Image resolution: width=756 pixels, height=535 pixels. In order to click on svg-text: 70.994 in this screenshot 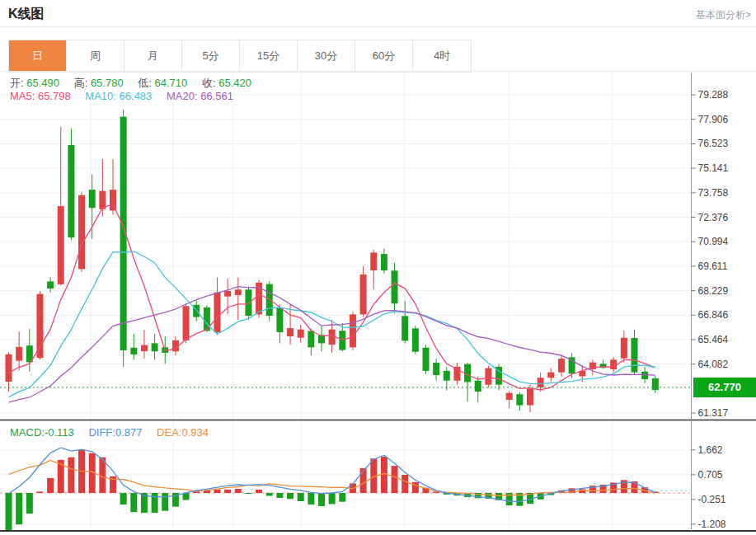, I will do `click(714, 242)`.